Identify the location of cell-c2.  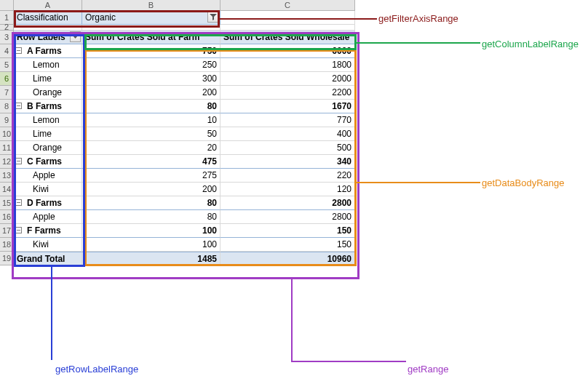
(288, 28).